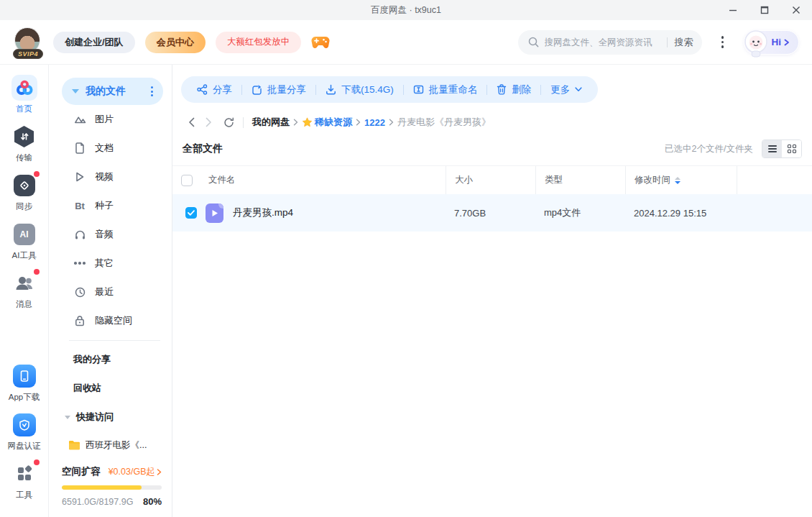 Image resolution: width=812 pixels, height=517 pixels. What do you see at coordinates (796, 10) in the screenshot?
I see `close-button` at bounding box center [796, 10].